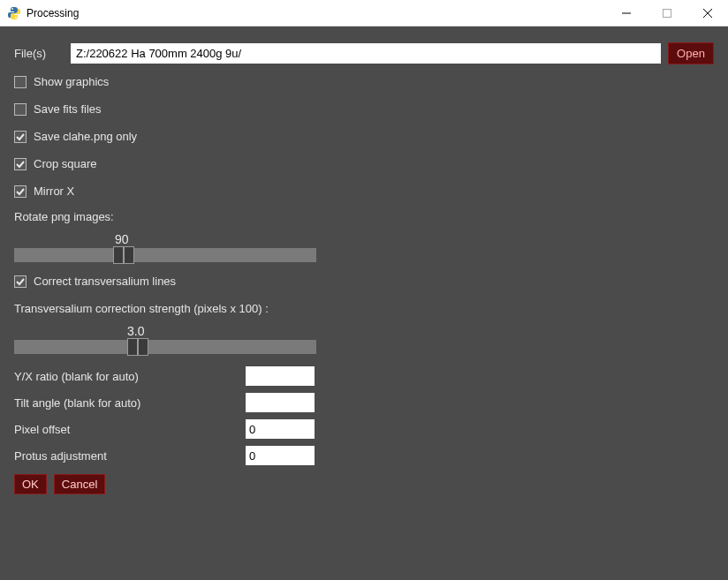  Describe the element at coordinates (165, 347) in the screenshot. I see `trans-strength-slider` at that location.